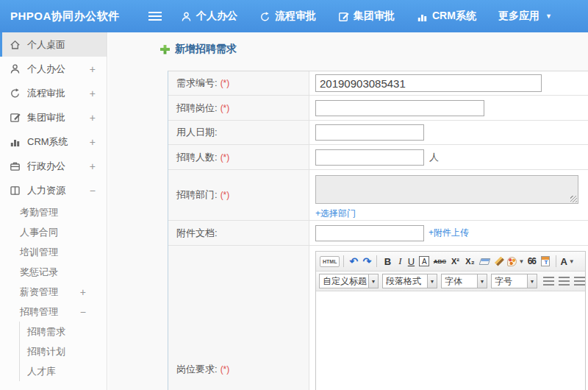 The image size is (588, 390). What do you see at coordinates (378, 233) in the screenshot?
I see `form-row-attachment: 附件文档: +附件上传` at bounding box center [378, 233].